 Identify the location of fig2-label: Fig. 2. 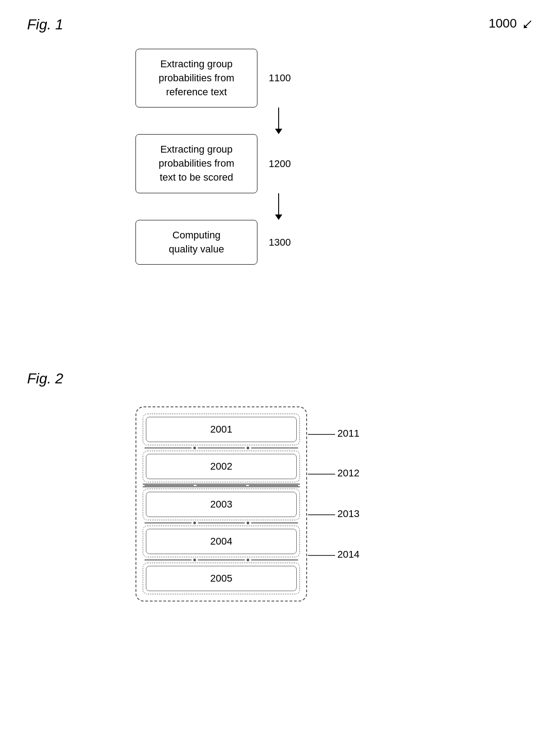
(45, 378).